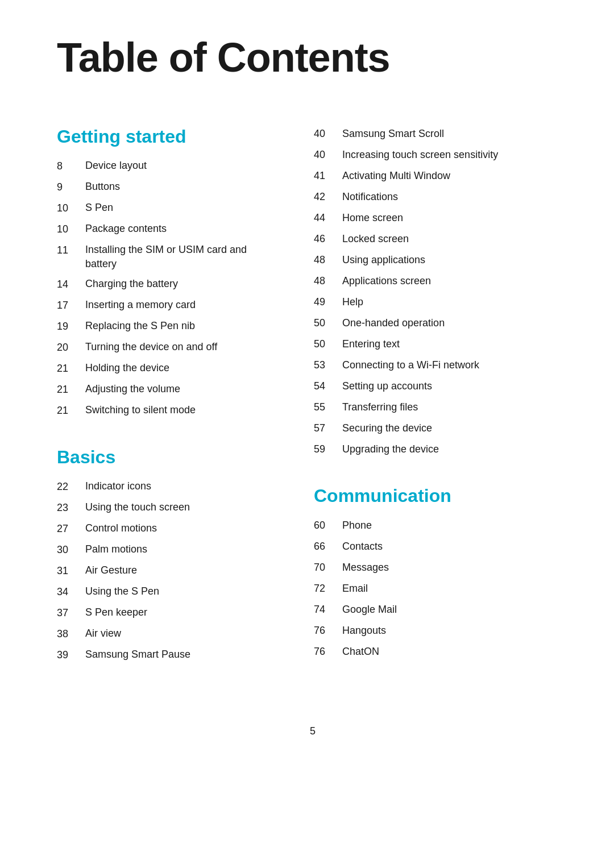 This screenshot has width=614, height=868. What do you see at coordinates (393, 323) in the screenshot?
I see `toc-label: One-handed operation` at bounding box center [393, 323].